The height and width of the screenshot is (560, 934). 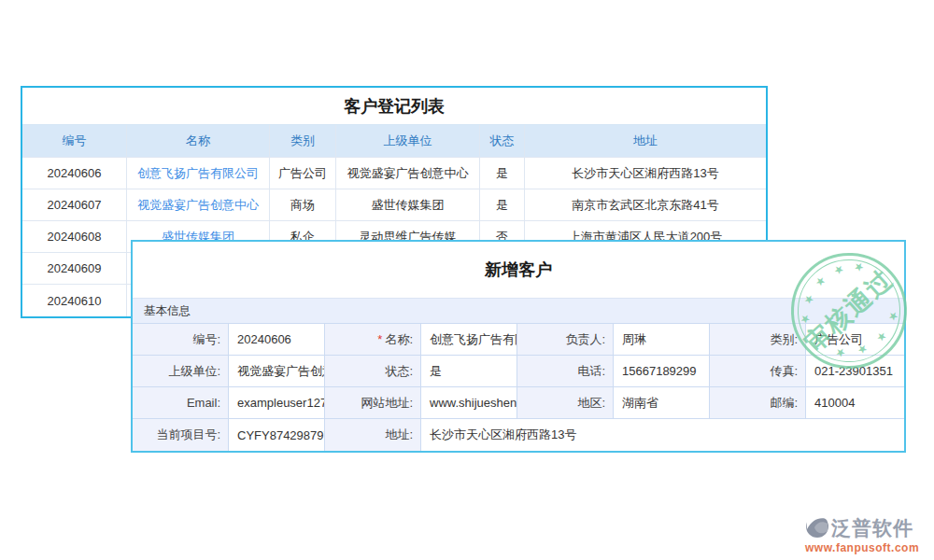 What do you see at coordinates (661, 403) in the screenshot?
I see `region-field: 湖南省` at bounding box center [661, 403].